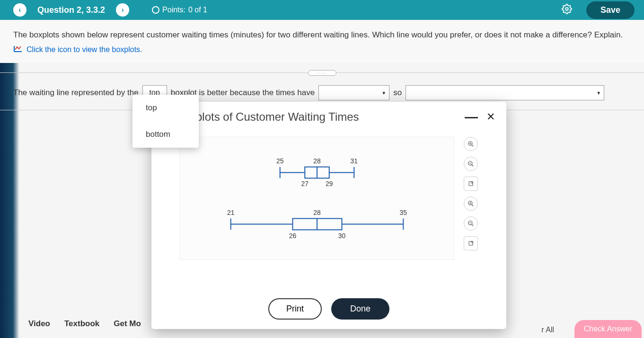 This screenshot has height=338, width=644. I want to click on points-value: 0 of 1, so click(198, 10).